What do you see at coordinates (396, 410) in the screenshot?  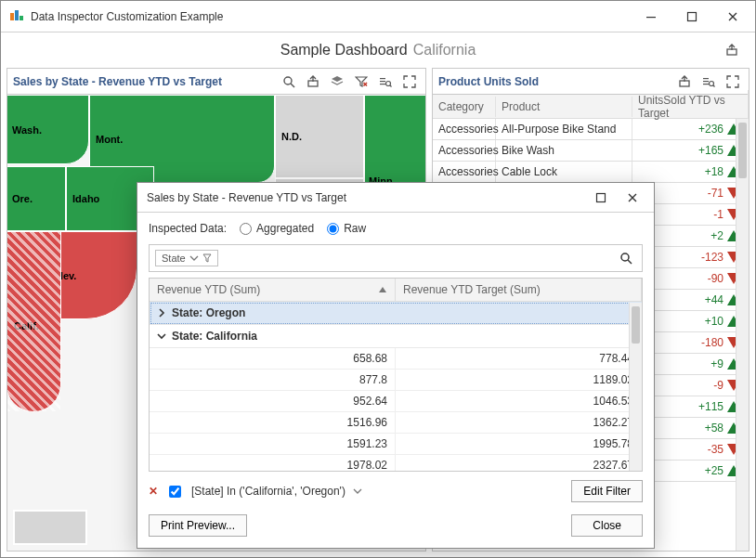 I see `inspector-data-rows: 658.68778.44877.81189.02952.641046.53151…` at bounding box center [396, 410].